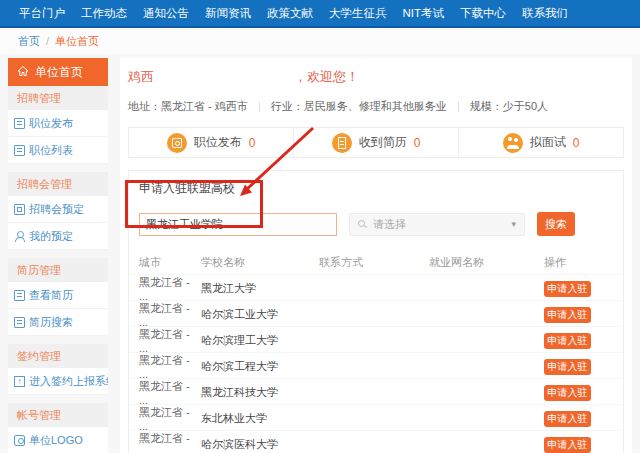 This screenshot has width=640, height=453. What do you see at coordinates (320, 41) in the screenshot?
I see `breadcrumb: 首页 / 单位首页` at bounding box center [320, 41].